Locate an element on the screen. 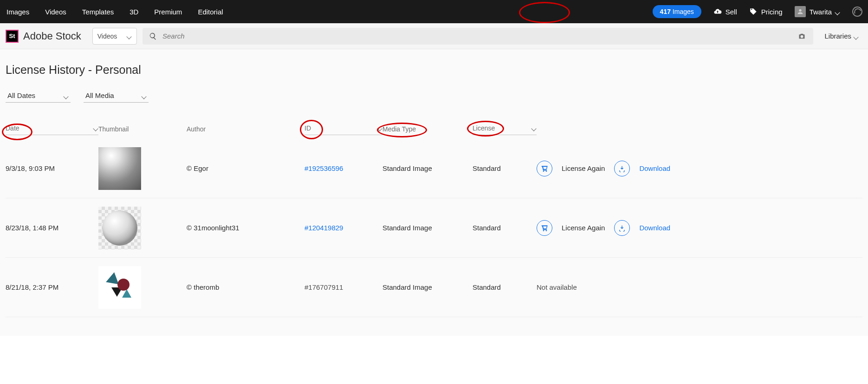 The height and width of the screenshot is (384, 868). pricing-label: Pricing is located at coordinates (772, 12).